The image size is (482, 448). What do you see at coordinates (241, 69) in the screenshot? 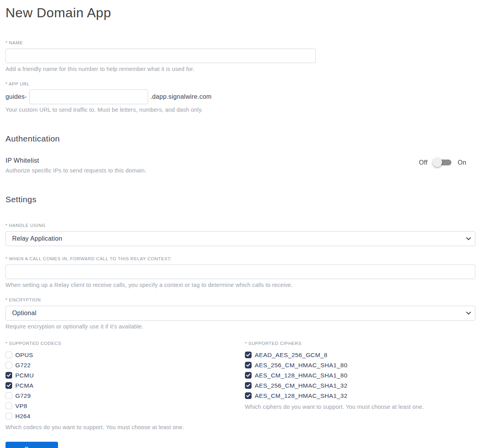
I see `name-helper-text: Add a friendly name for this number to h…` at bounding box center [241, 69].